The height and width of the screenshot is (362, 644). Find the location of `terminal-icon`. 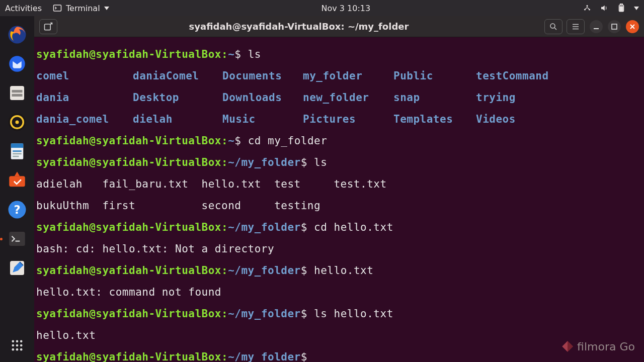

terminal-icon is located at coordinates (57, 8).